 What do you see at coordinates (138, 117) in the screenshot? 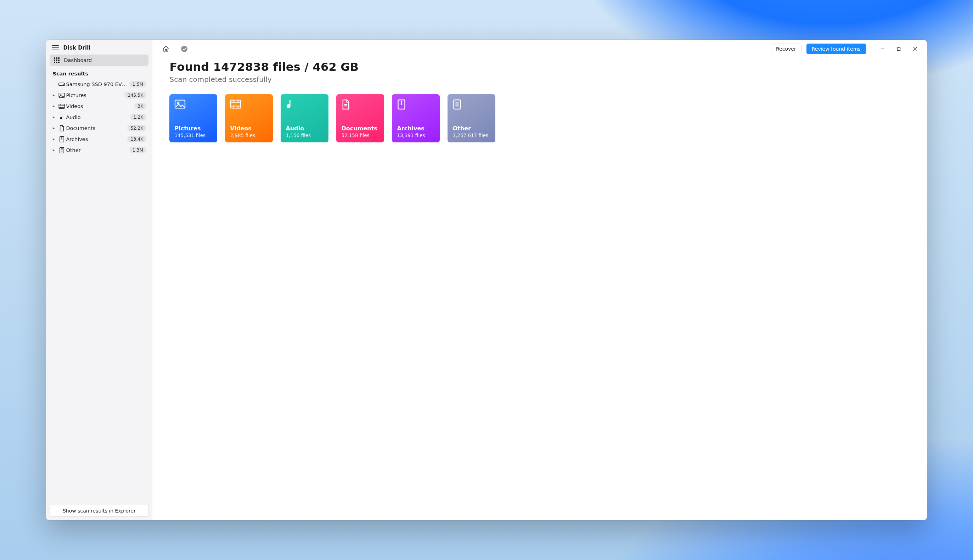
I see `sidebar-item-badge: 1.2K` at bounding box center [138, 117].